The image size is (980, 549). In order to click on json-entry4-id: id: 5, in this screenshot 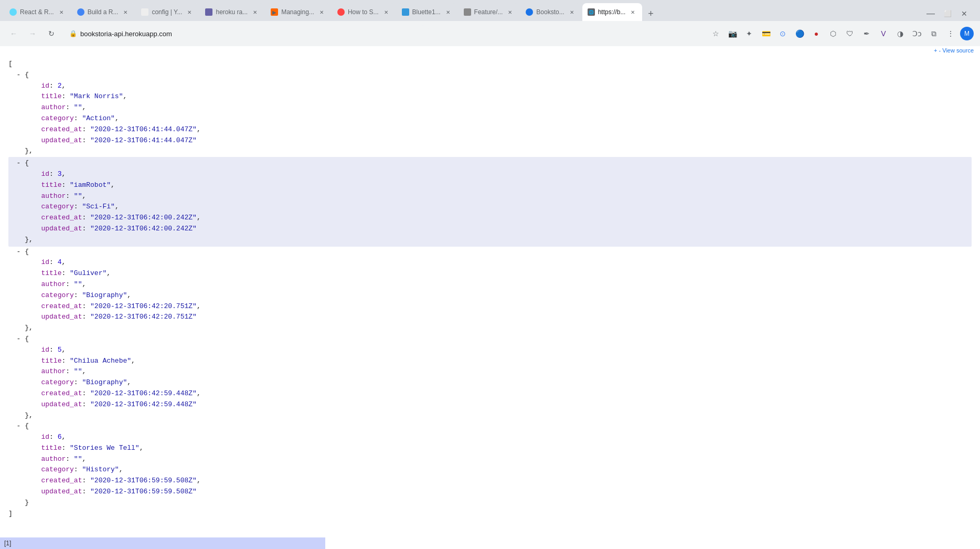, I will do `click(490, 351)`.